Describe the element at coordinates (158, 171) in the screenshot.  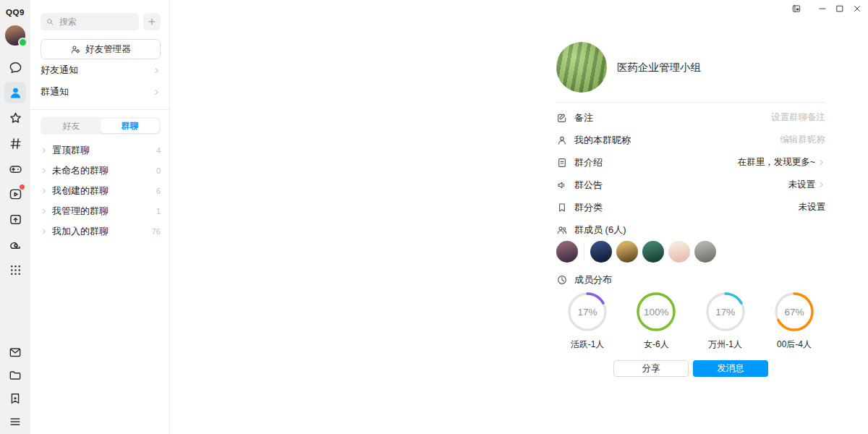
I see `group-category-count: 0` at that location.